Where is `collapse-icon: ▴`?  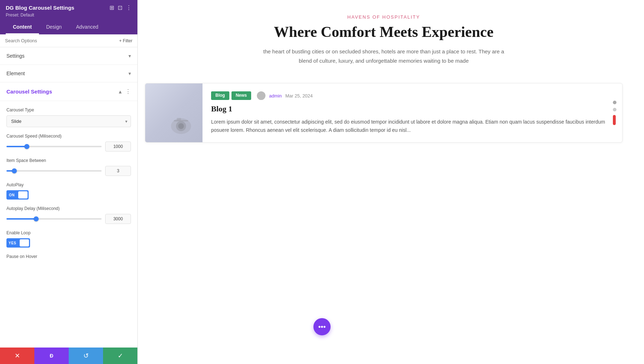 collapse-icon: ▴ is located at coordinates (120, 92).